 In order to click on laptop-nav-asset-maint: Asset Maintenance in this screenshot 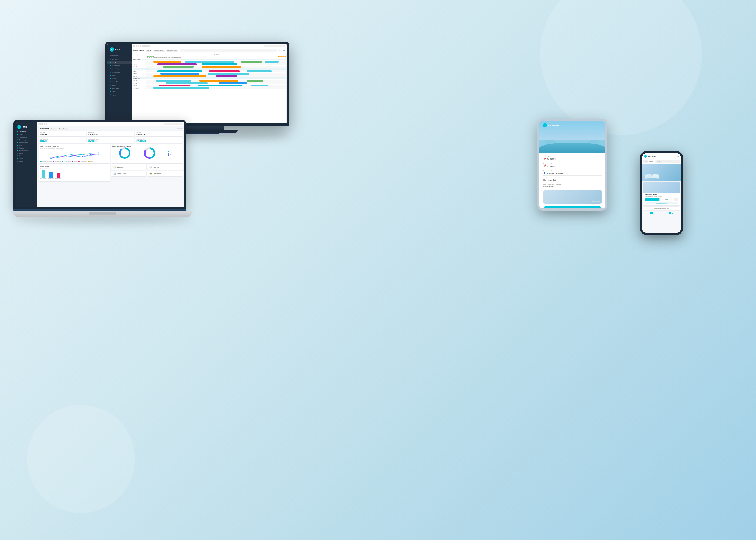, I will do `click(27, 150)`.